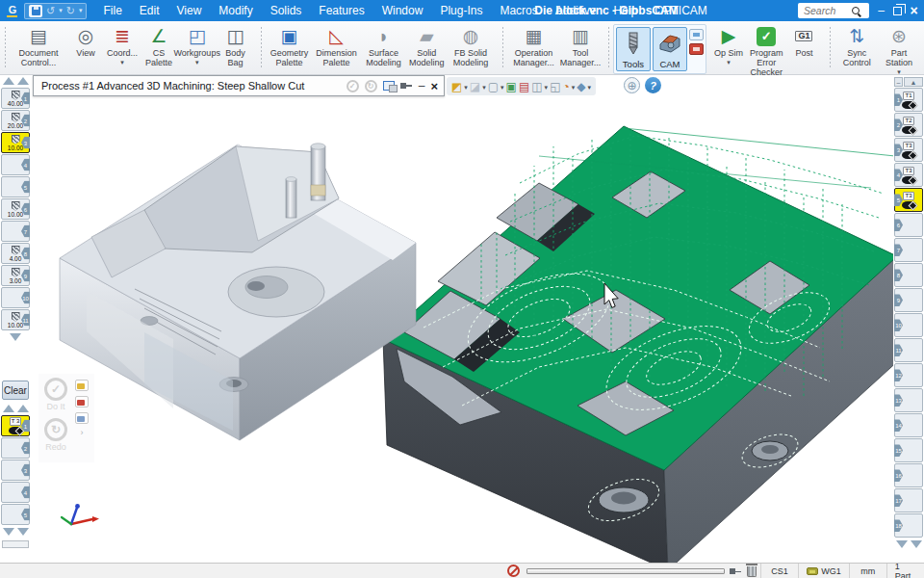 The image size is (924, 578). What do you see at coordinates (15, 532) in the screenshot?
I see `op-list-scroll-down` at bounding box center [15, 532].